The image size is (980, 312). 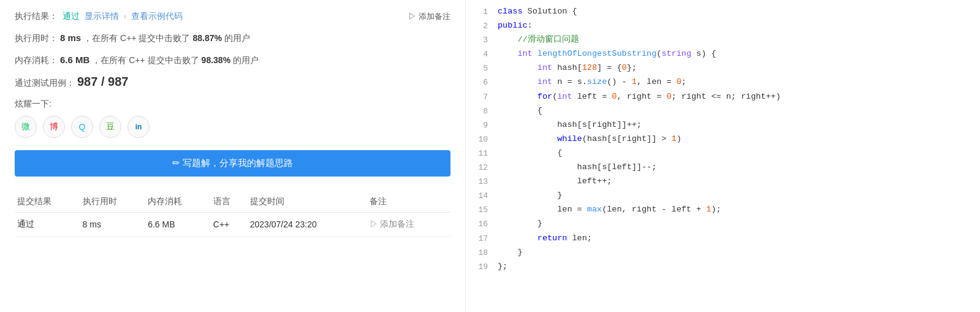 What do you see at coordinates (71, 17) in the screenshot?
I see `result-pass: 通过` at bounding box center [71, 17].